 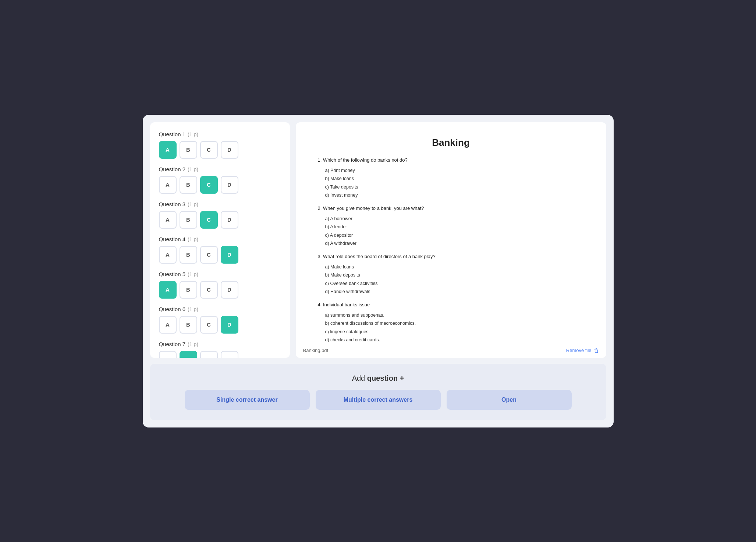 What do you see at coordinates (247, 400) in the screenshot?
I see `question-type-btn-0: Single correct answer` at bounding box center [247, 400].